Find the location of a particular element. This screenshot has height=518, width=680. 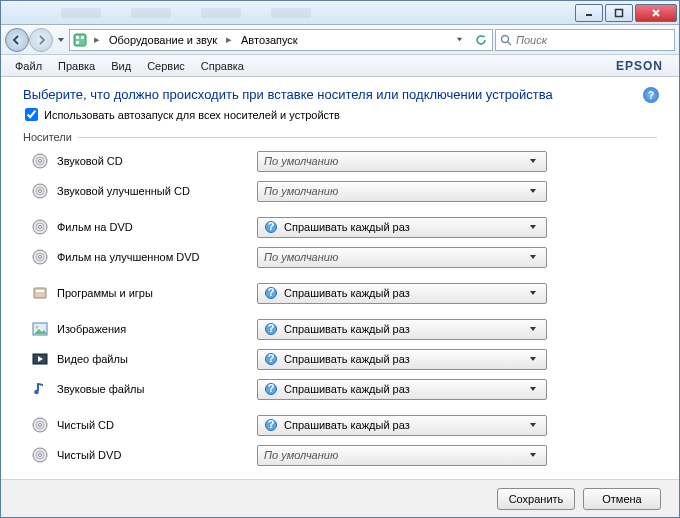

media-row: Звуковой улучшенный CDПо умолчанию is located at coordinates (340, 191).